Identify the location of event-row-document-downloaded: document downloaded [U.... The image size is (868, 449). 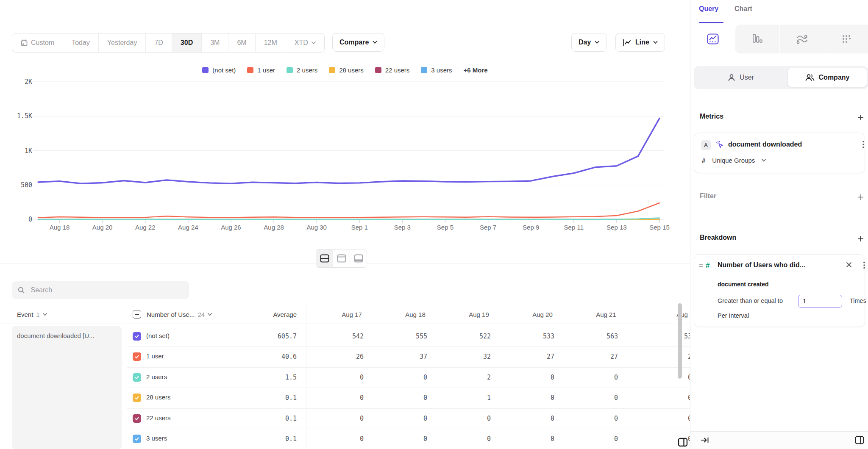
(67, 388).